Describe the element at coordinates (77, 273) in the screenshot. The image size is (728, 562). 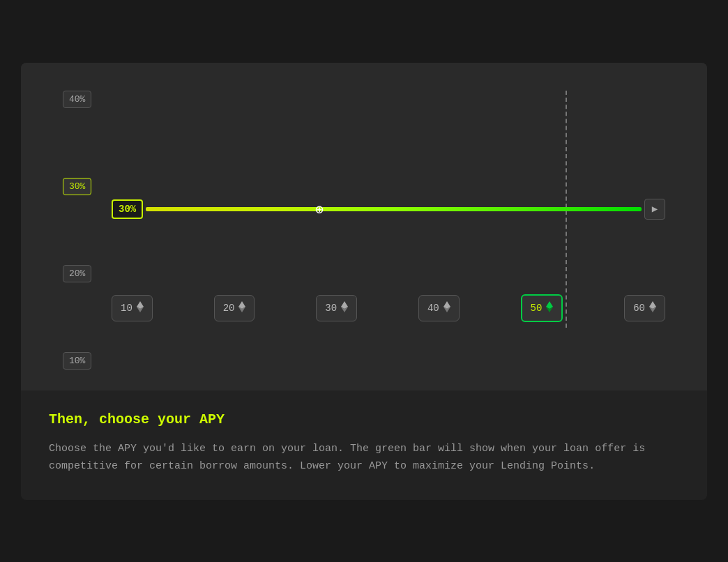
I see `y-label-20: 20%` at that location.